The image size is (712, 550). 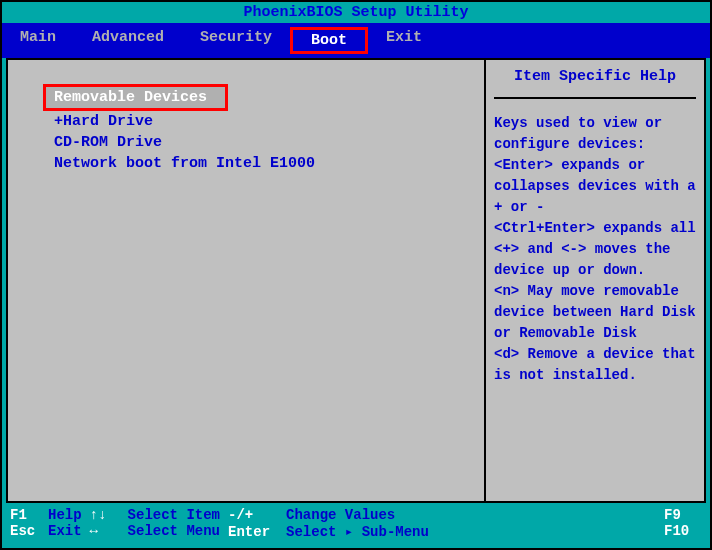 I want to click on key-f9: F9, so click(x=679, y=515).